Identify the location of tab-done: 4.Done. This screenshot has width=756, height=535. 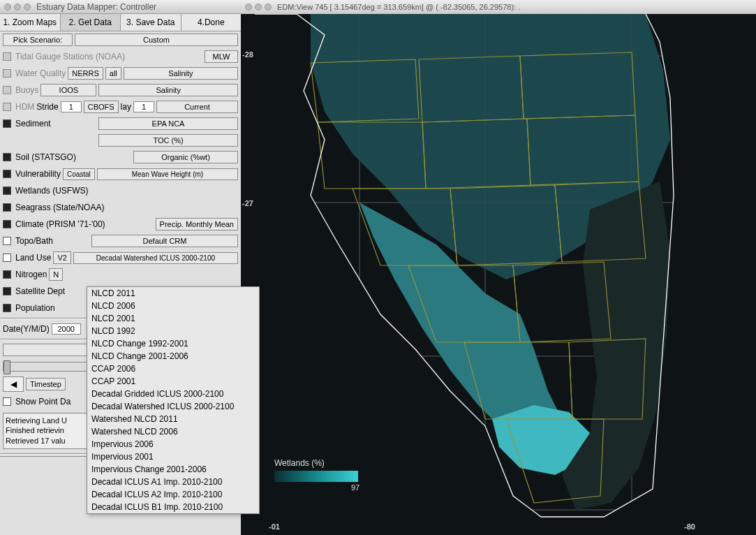
(212, 22).